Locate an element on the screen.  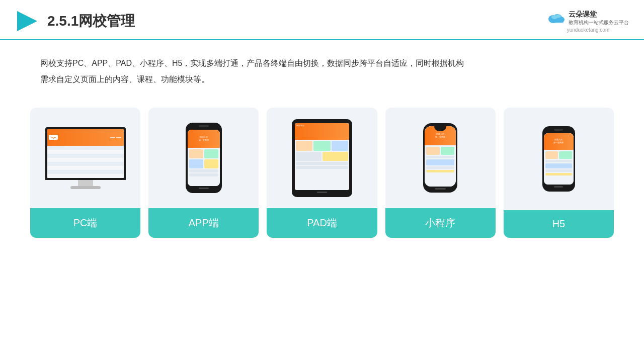
monitor-screen: logo is located at coordinates (86, 154).